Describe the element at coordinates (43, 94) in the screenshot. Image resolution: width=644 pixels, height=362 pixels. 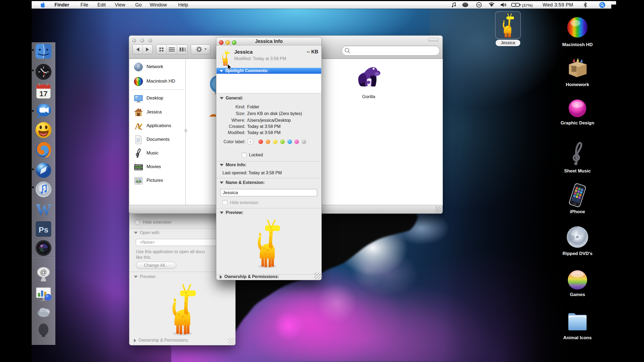
I see `svg-text: 17` at that location.